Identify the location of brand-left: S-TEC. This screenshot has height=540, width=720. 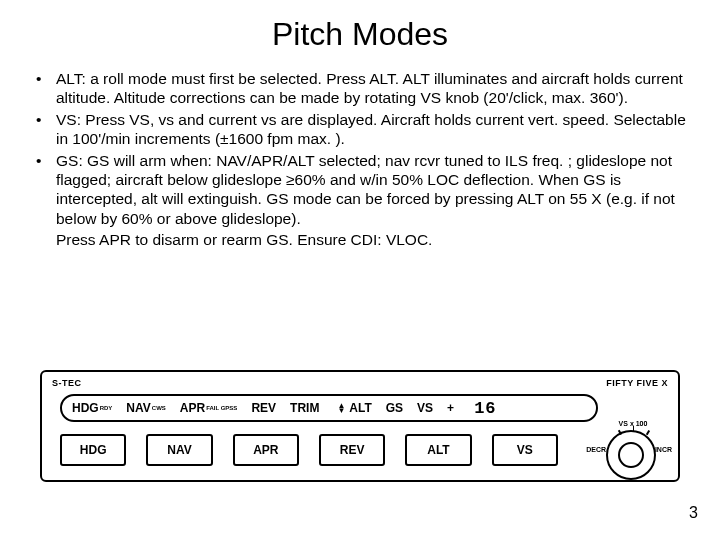
(67, 383).